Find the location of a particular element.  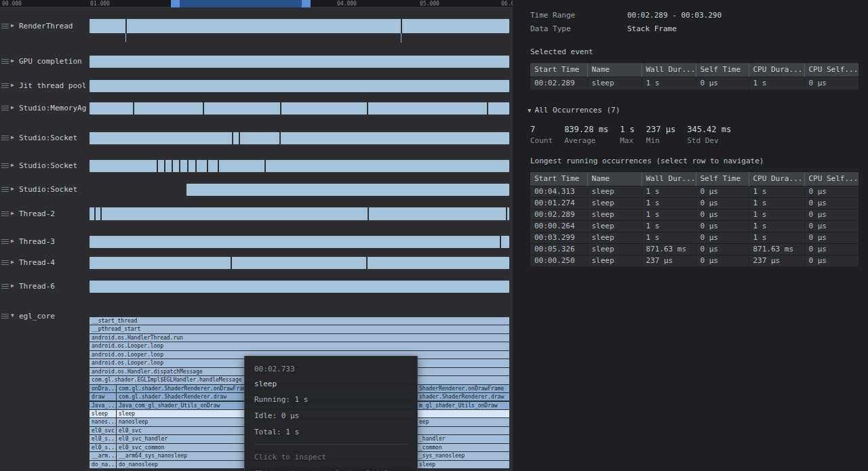

flame-segment: shader.ShaderRenderer.draw is located at coordinates (463, 397).